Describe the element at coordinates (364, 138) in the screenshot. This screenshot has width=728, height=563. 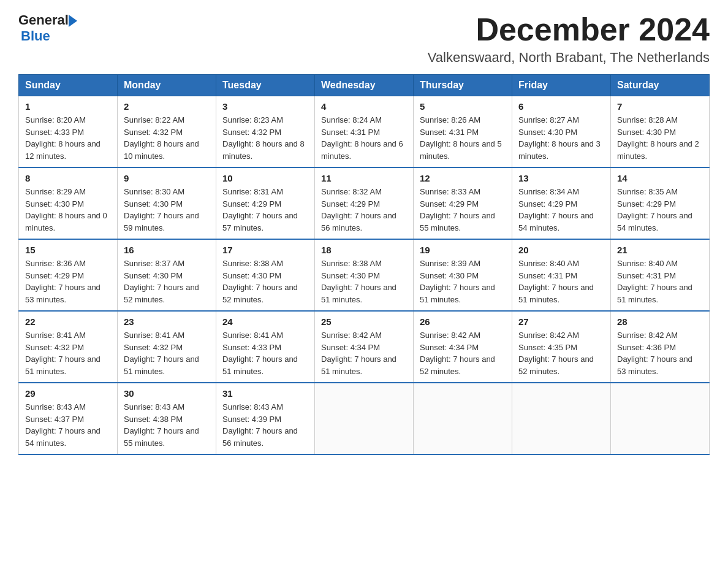
I see `day-info: Sunrise: 8:24 AMSunset: 4:31 PMDaylight:…` at that location.